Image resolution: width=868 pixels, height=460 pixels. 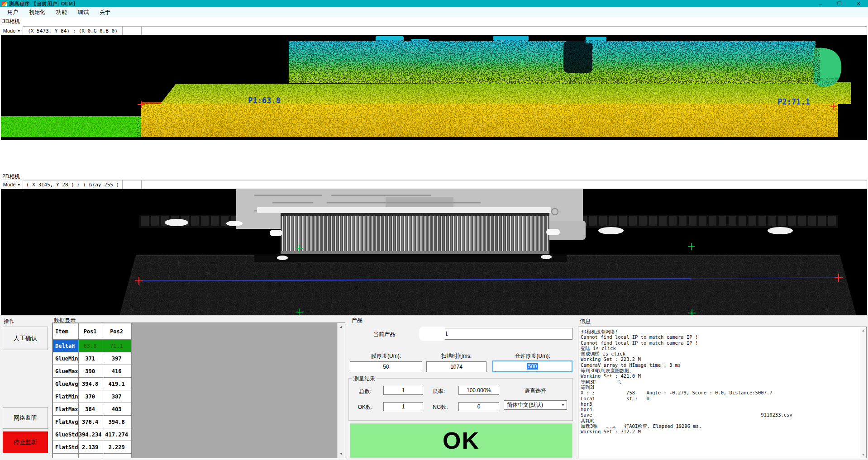 I want to click on manual-confirm-button: 人工确认, so click(x=25, y=338).